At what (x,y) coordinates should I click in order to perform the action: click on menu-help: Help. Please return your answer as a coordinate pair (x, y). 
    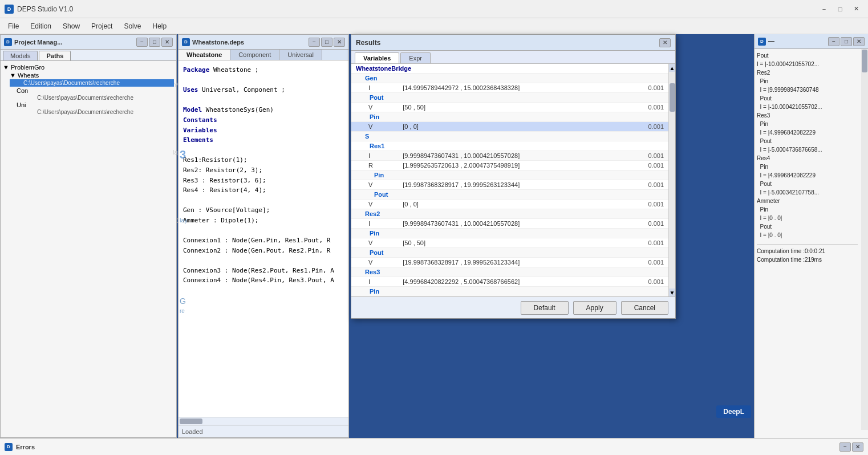
    Looking at the image, I should click on (160, 26).